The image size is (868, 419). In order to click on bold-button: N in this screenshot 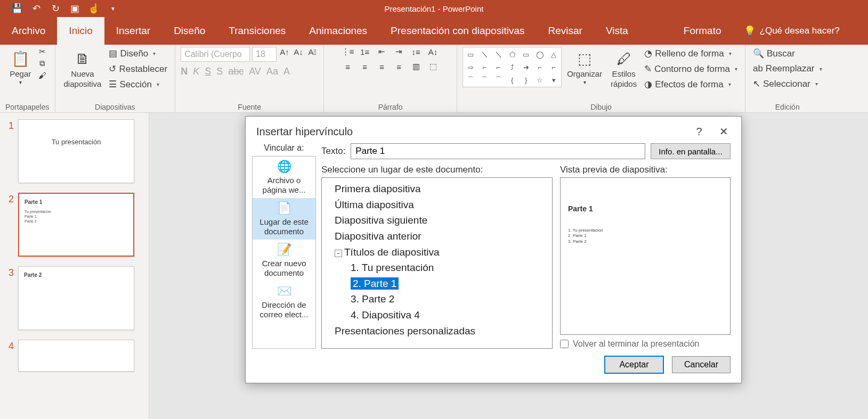, I will do `click(184, 71)`.